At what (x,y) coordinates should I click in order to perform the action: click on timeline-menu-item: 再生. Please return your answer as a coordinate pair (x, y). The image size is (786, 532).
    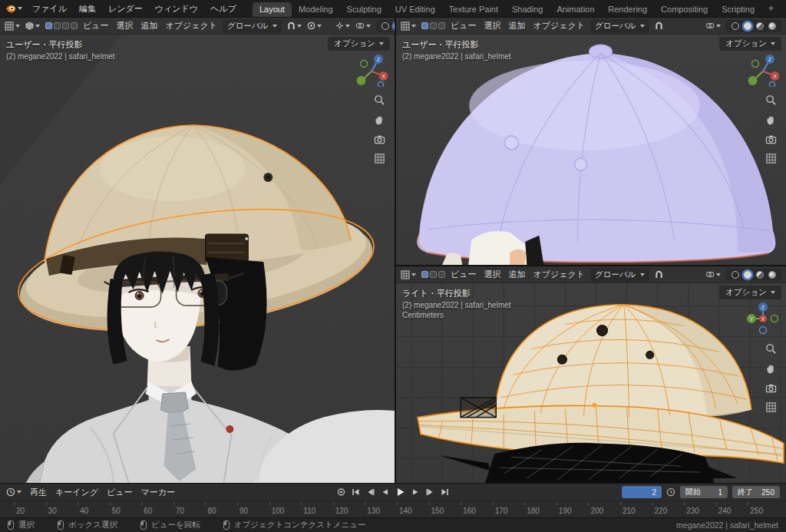
    Looking at the image, I should click on (38, 493).